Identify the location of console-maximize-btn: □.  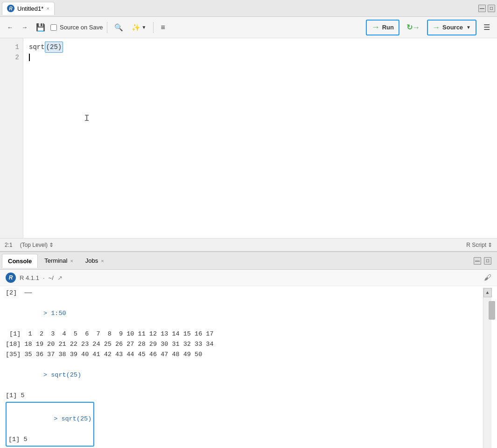
(488, 261).